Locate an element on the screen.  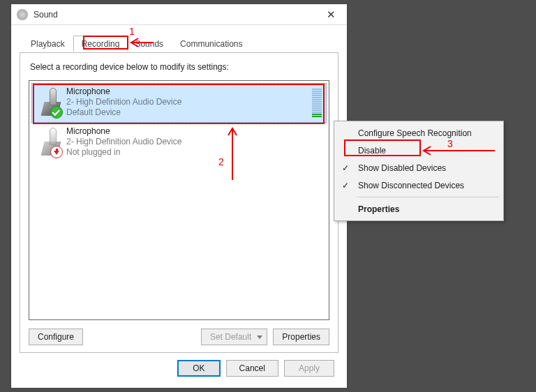
status-ok-icon is located at coordinates (57, 112).